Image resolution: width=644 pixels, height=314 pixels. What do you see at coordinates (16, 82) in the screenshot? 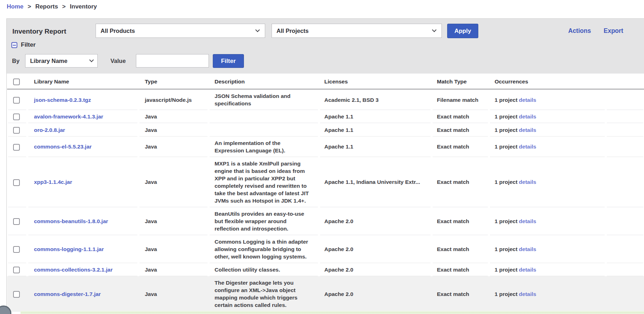
I see `select-all-checkbox` at bounding box center [16, 82].